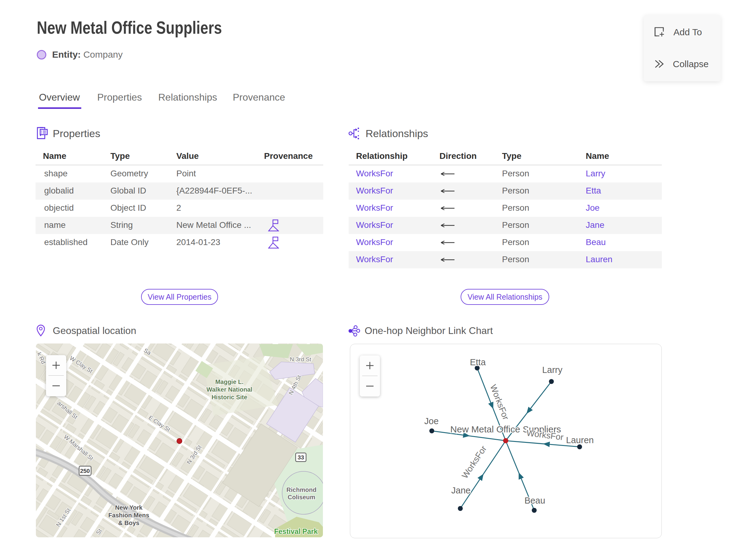 Image resolution: width=736 pixels, height=560 pixels. What do you see at coordinates (553, 370) in the screenshot?
I see `svg-text: Larry` at bounding box center [553, 370].